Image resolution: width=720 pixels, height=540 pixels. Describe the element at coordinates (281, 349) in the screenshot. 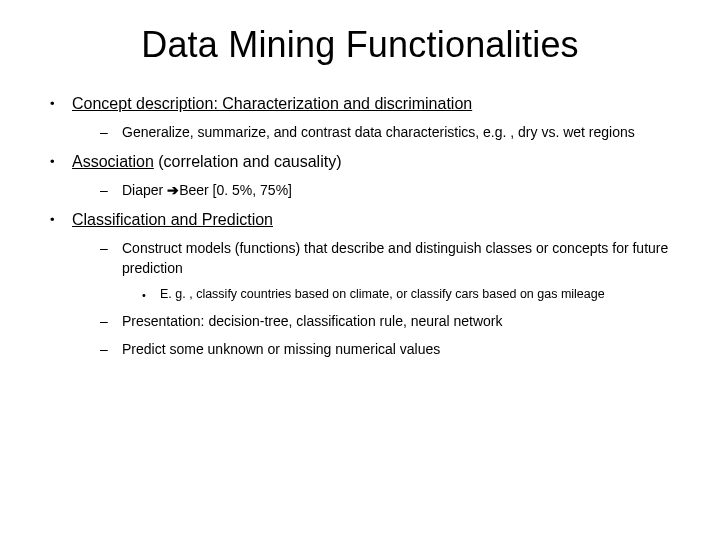

I see `bullet-text: Predict some unknown or missing numerica…` at that location.